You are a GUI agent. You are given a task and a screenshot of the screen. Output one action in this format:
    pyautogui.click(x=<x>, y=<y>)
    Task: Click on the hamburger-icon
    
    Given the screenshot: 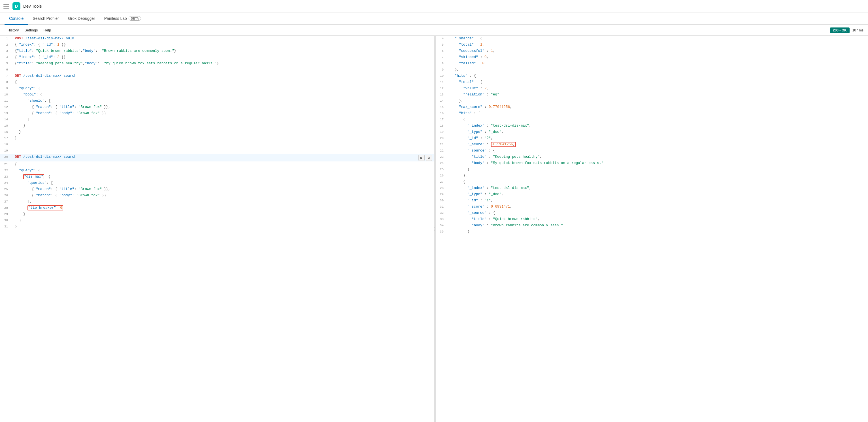 What is the action you would take?
    pyautogui.click(x=6, y=6)
    